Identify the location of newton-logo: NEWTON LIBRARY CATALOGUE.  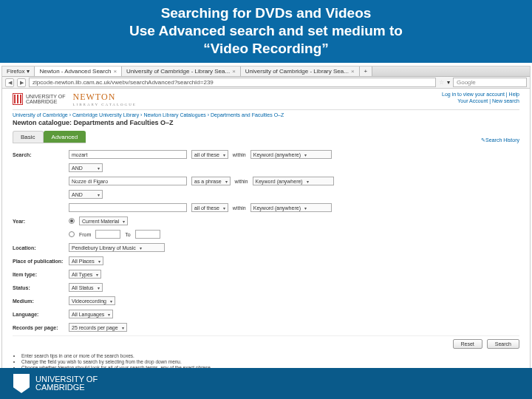
(105, 99).